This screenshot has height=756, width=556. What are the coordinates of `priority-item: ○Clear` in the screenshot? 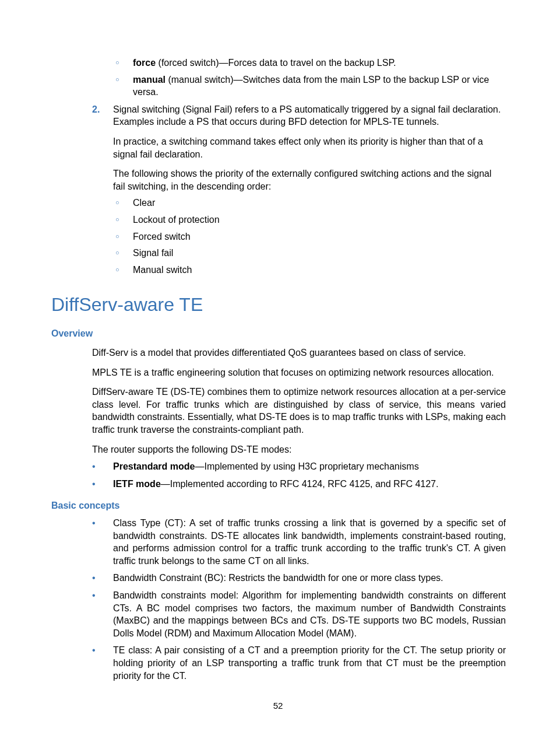 It's located at (311, 203).